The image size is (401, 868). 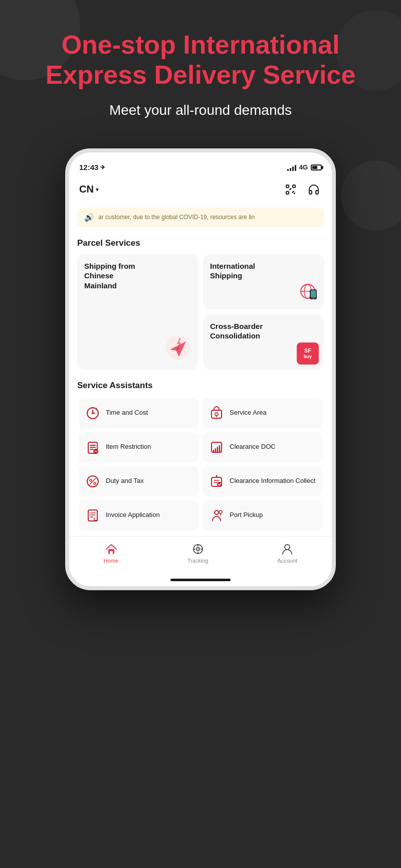 What do you see at coordinates (314, 190) in the screenshot?
I see `headset-icon` at bounding box center [314, 190].